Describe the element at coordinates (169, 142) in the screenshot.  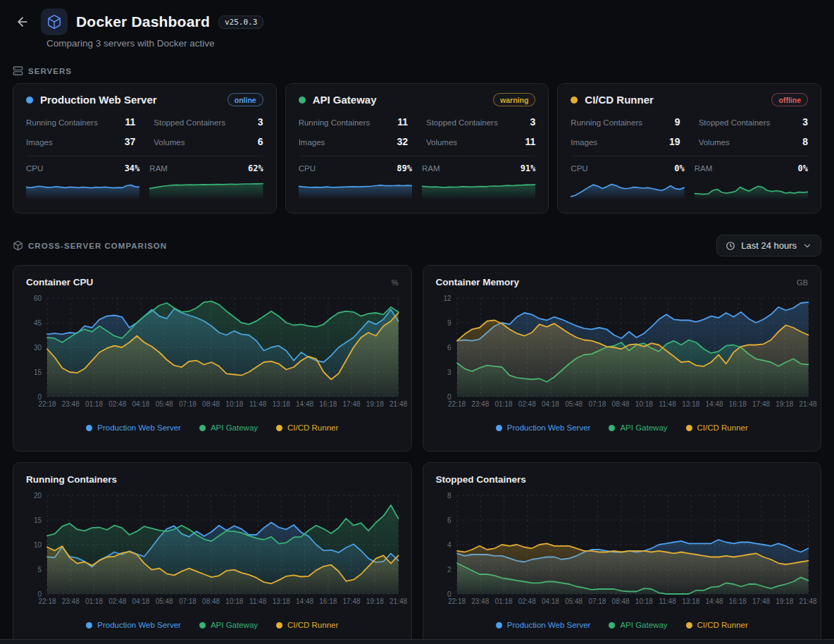
I see `stat-label: Volumes` at that location.